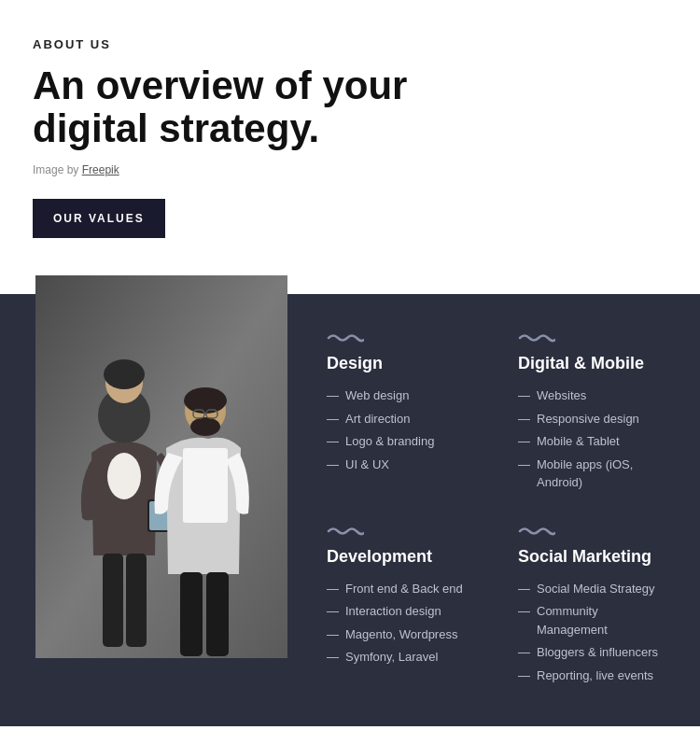 The image size is (700, 730). What do you see at coordinates (595, 474) in the screenshot?
I see `service-list-item: Mobile apps (iOS, Android)` at bounding box center [595, 474].